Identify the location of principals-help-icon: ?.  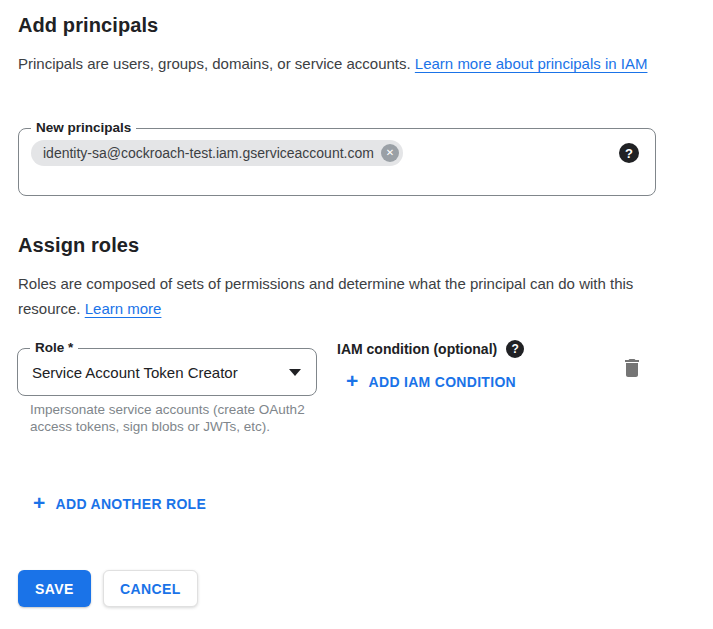
(629, 153).